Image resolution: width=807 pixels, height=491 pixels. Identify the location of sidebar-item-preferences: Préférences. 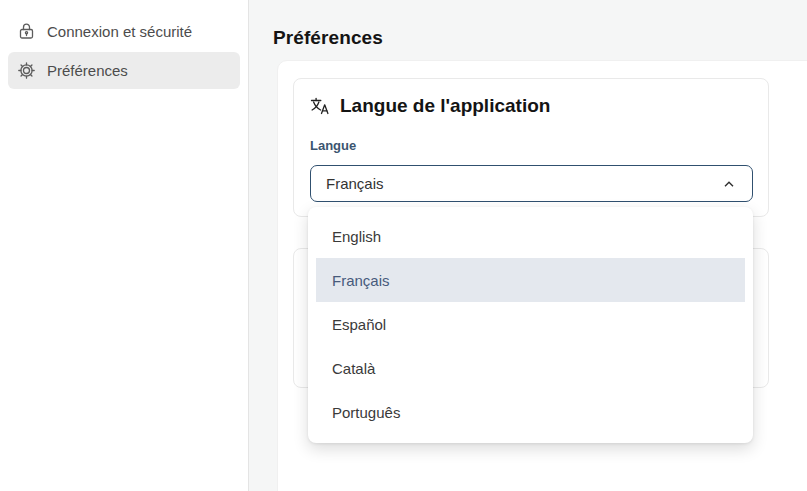
(124, 70).